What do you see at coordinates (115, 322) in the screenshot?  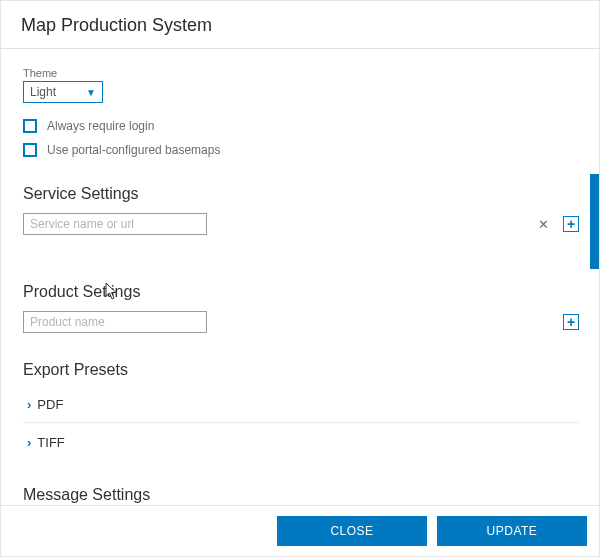 I see `product-input` at bounding box center [115, 322].